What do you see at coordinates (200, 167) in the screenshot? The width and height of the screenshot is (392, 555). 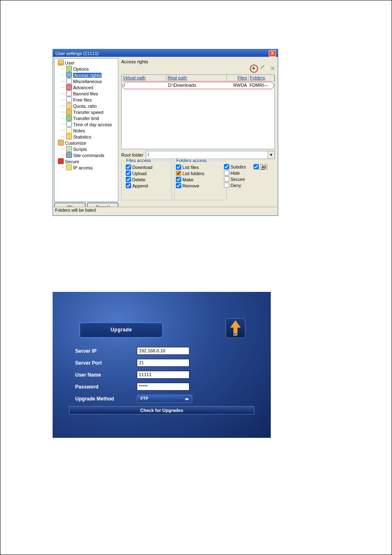 I see `list-files-checkbox: List files` at bounding box center [200, 167].